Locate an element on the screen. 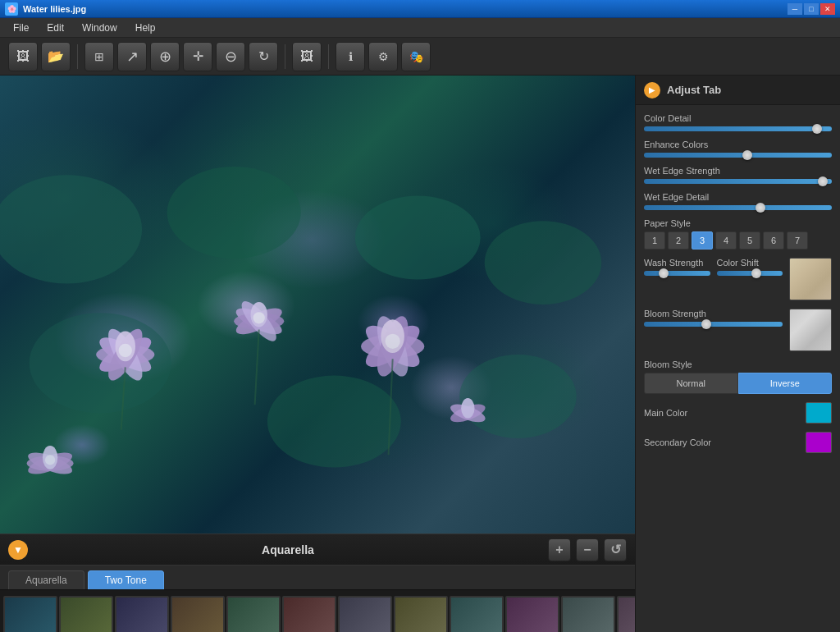 Image resolution: width=840 pixels, height=632 pixels. secondary-color-label: Secondary Color is located at coordinates (722, 442).